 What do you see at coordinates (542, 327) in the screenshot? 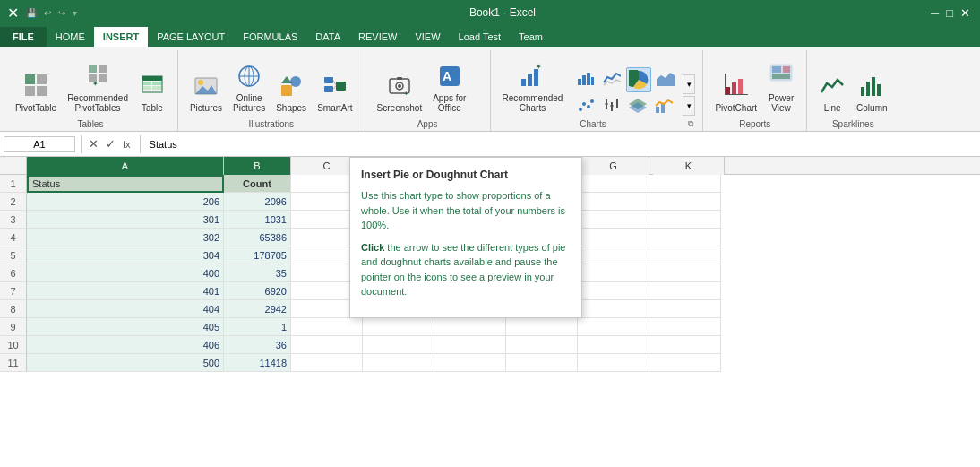
I see `cell-f9` at bounding box center [542, 327].